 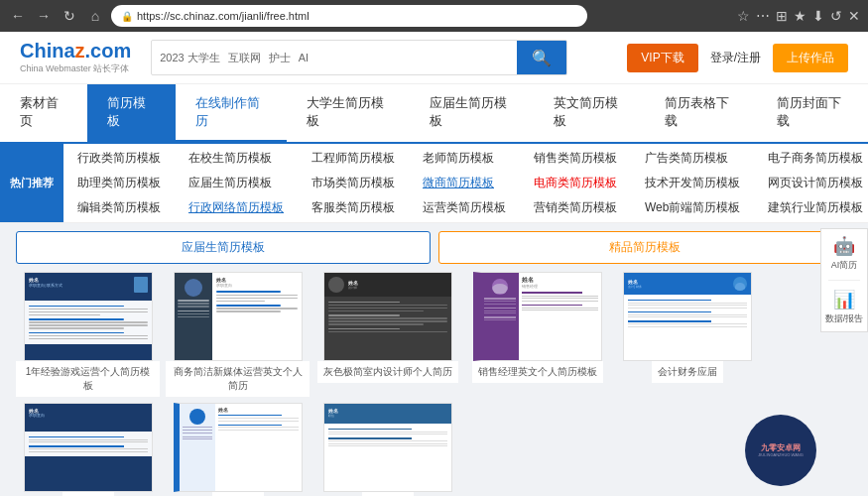 What do you see at coordinates (845, 254) in the screenshot?
I see `ai-resume-panel-item: 🤖 AI简历` at bounding box center [845, 254].